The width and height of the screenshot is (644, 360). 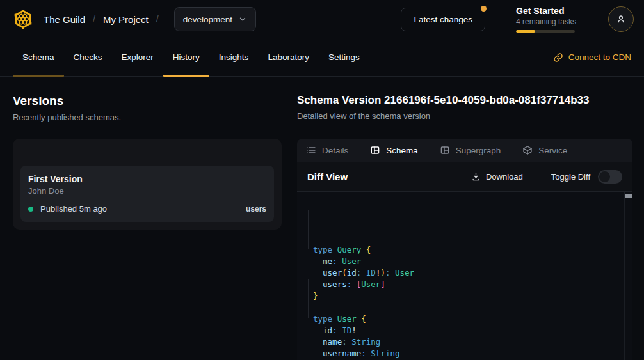 I want to click on tab-checks-label: Checks, so click(x=88, y=58).